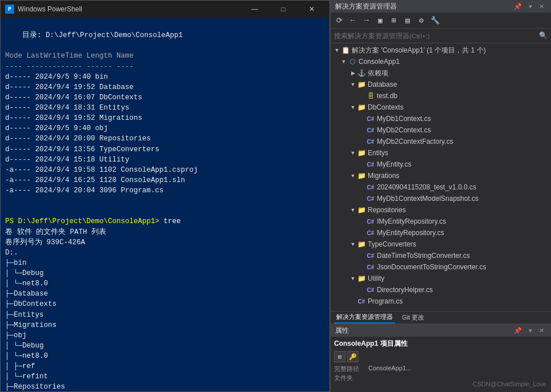  Describe the element at coordinates (283, 9) in the screenshot. I see `ps-window-controls: — □ ✕` at that location.